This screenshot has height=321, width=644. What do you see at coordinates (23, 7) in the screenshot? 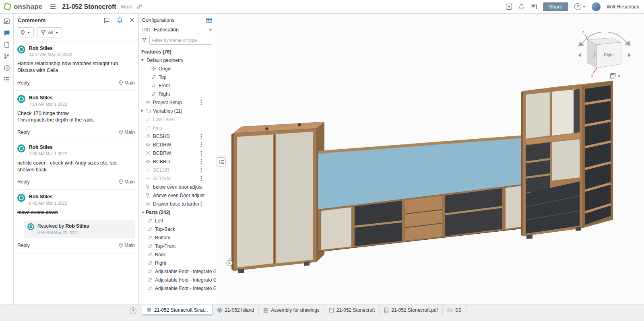
I see `onshape-logo: onshape` at bounding box center [23, 7].